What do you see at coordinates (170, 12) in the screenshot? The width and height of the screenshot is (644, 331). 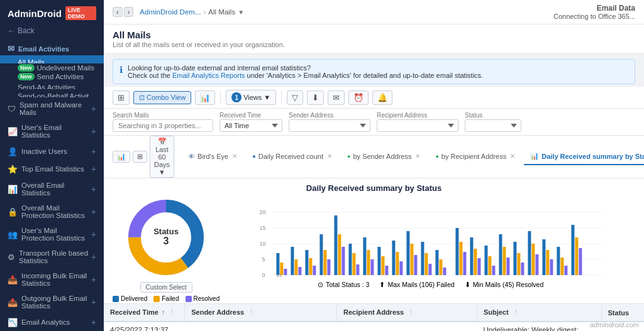 I see `breadcrumb-parent: AdminDroid Dem...` at bounding box center [170, 12].